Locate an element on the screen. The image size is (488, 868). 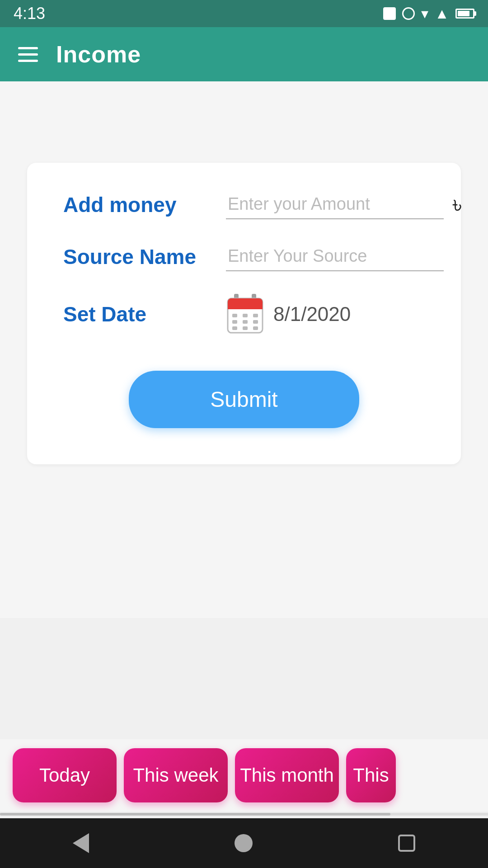
source-name-row: Source Name is located at coordinates (244, 257).